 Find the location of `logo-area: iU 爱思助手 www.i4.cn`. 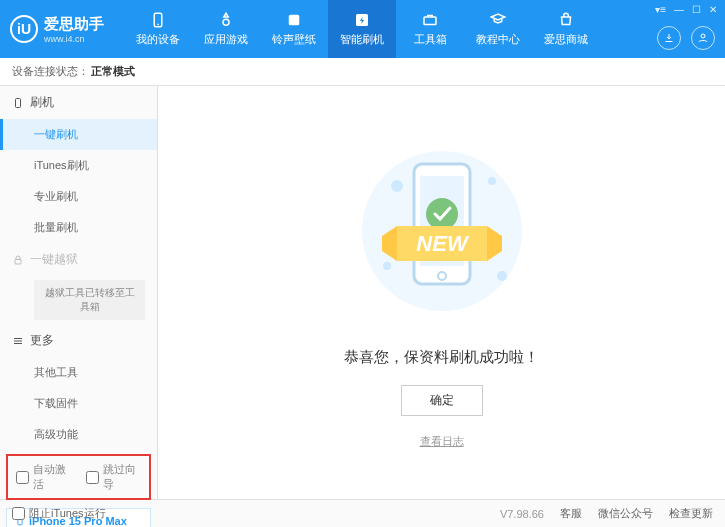

logo-area: iU 爱思助手 www.i4.cn is located at coordinates (57, 30).